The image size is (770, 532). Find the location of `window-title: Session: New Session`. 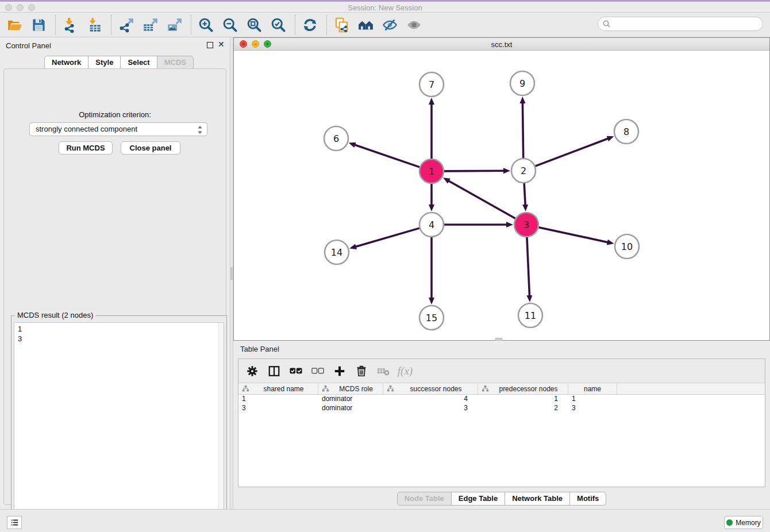

window-title: Session: New Session is located at coordinates (385, 8).